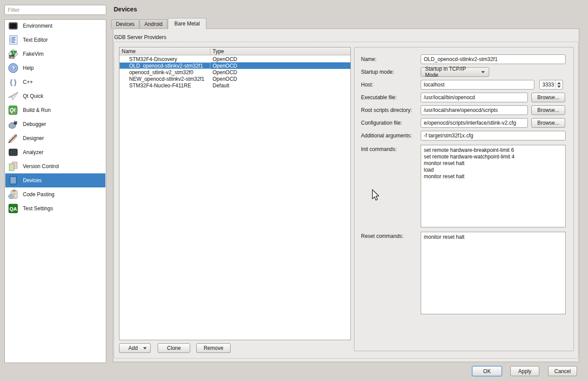 This screenshot has height=381, width=588. I want to click on table-header: Name Type, so click(235, 51).